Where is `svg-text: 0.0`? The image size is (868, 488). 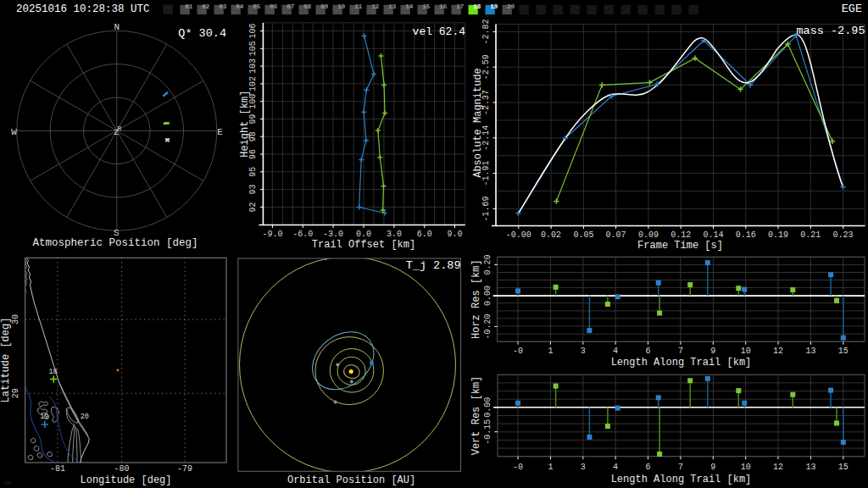
svg-text: 0.0 is located at coordinates (364, 234).